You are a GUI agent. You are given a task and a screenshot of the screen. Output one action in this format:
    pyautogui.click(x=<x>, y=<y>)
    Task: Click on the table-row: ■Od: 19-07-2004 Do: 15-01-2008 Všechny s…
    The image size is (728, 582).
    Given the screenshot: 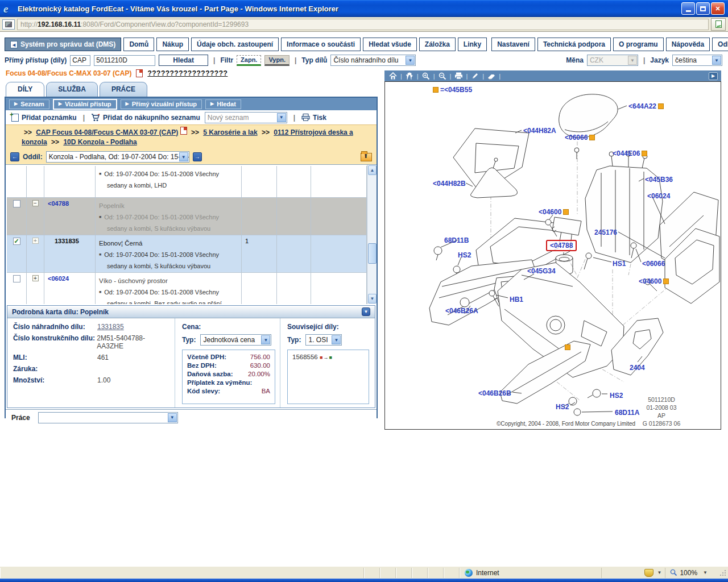 What is the action you would take?
    pyautogui.click(x=187, y=182)
    